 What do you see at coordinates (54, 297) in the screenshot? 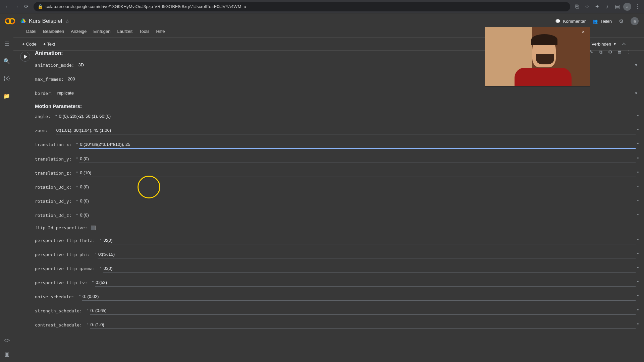
I see `label-noise-schedule: noise_schedule:` at bounding box center [54, 297].